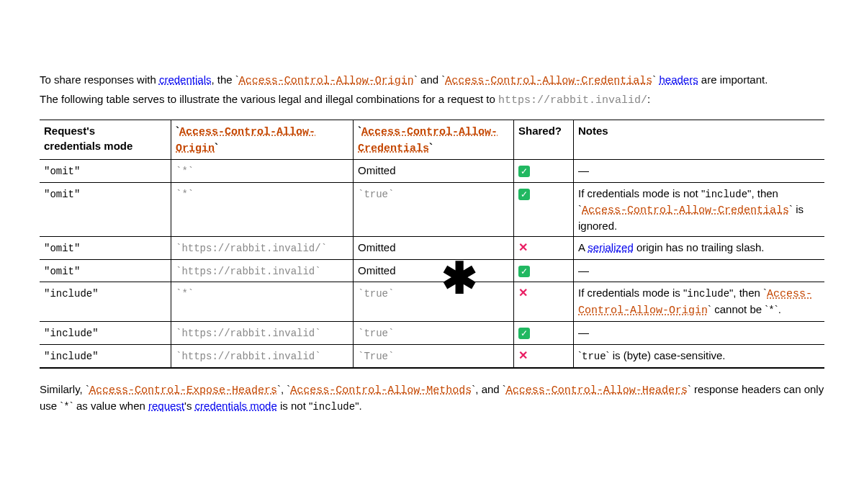 This screenshot has width=864, height=504. Describe the element at coordinates (678, 79) in the screenshot. I see `headers-link: headers` at that location.